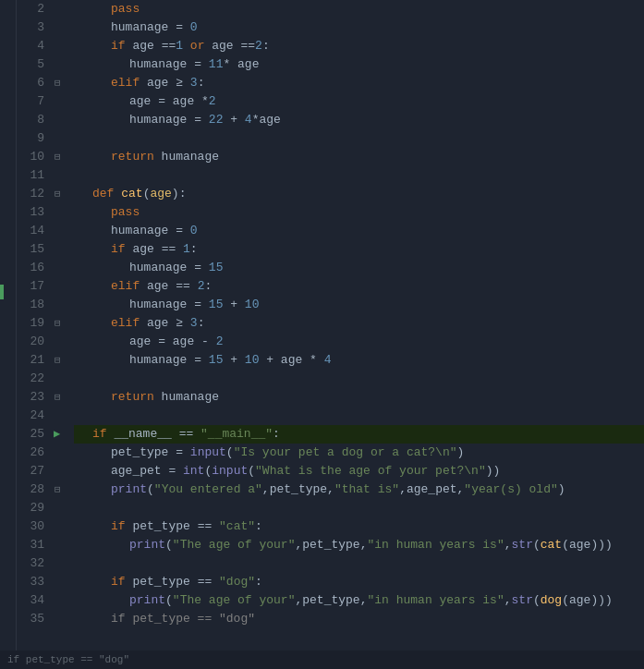  I want to click on token: "cat", so click(237, 527).